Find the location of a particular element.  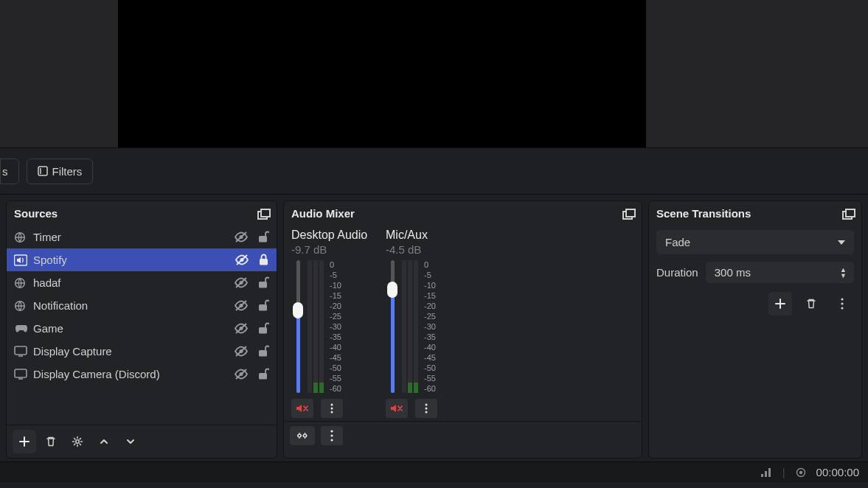

mixer-toolbar is located at coordinates (463, 435).